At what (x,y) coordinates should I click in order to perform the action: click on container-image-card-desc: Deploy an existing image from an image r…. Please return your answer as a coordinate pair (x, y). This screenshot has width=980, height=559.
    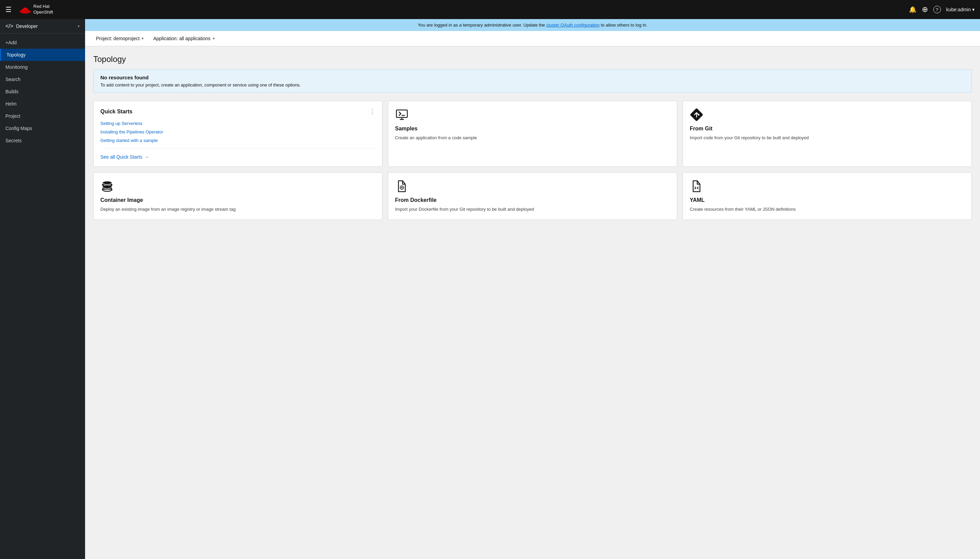
    Looking at the image, I should click on (238, 209).